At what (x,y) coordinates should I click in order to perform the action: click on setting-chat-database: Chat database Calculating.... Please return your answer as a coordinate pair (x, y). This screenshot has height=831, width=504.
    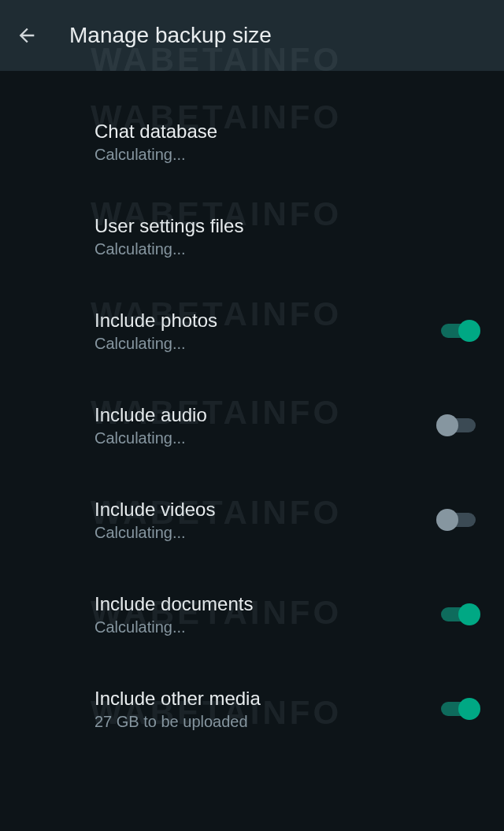
    Looking at the image, I should click on (252, 142).